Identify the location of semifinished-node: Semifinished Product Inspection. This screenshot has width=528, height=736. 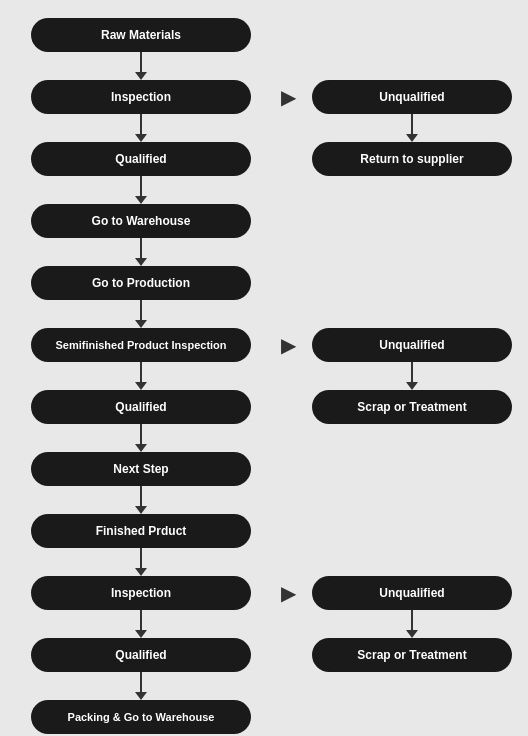
(141, 345).